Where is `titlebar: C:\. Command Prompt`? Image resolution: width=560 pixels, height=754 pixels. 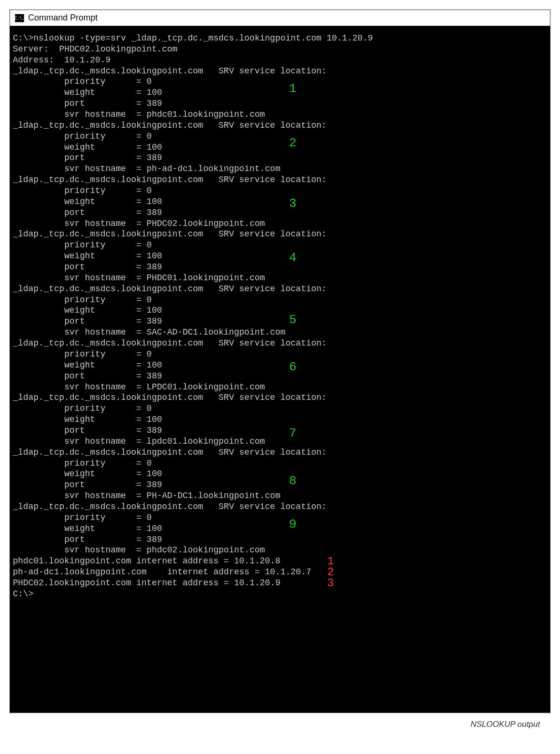
titlebar: C:\. Command Prompt is located at coordinates (280, 18).